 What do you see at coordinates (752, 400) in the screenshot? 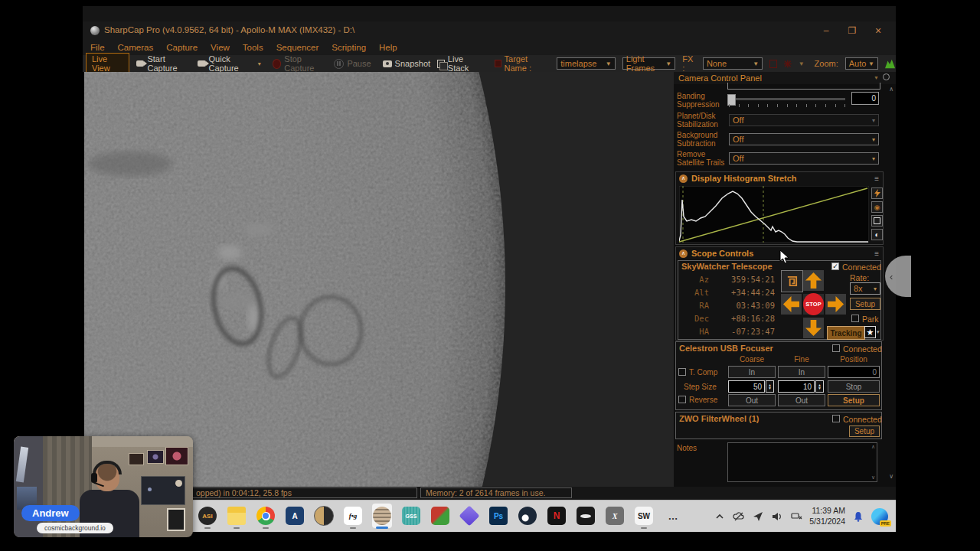
I see `coarse-out-button: Out` at bounding box center [752, 400].